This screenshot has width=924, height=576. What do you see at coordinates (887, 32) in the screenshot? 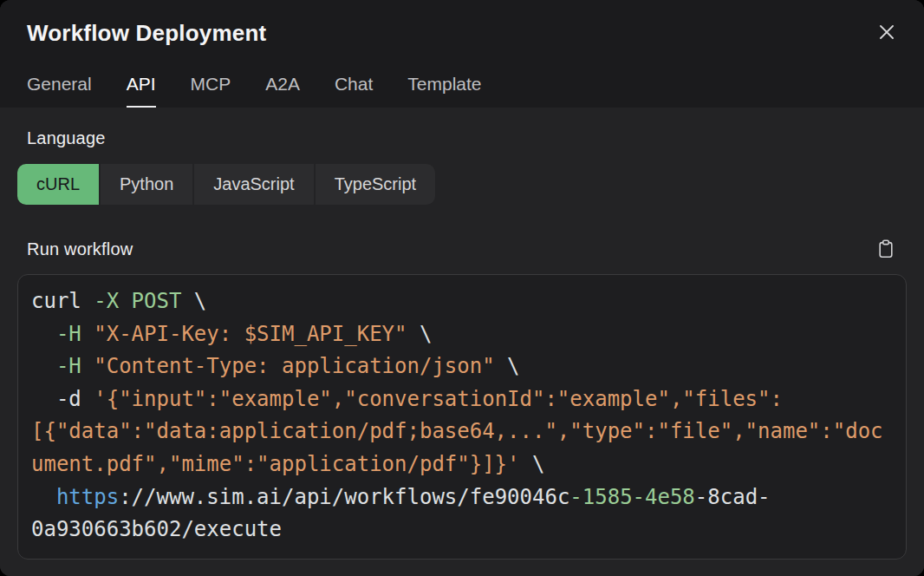
I see `close-icon` at bounding box center [887, 32].